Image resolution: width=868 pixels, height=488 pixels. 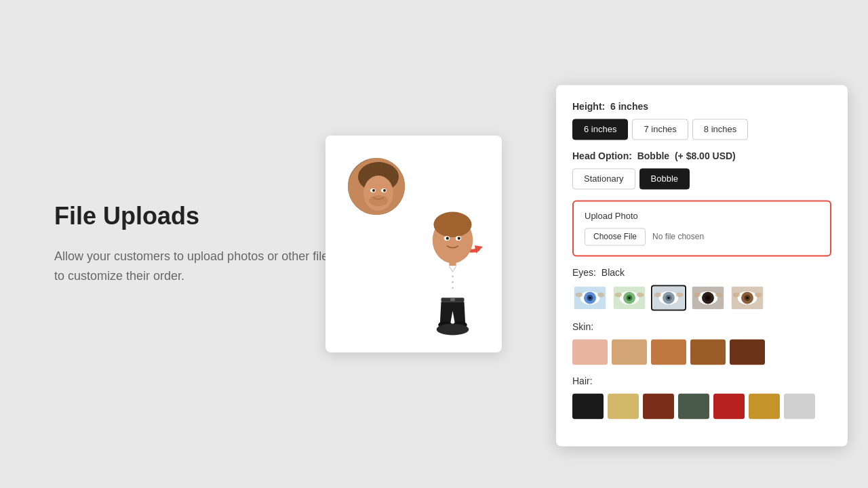 I want to click on hair-swatch-auburn, so click(x=658, y=406).